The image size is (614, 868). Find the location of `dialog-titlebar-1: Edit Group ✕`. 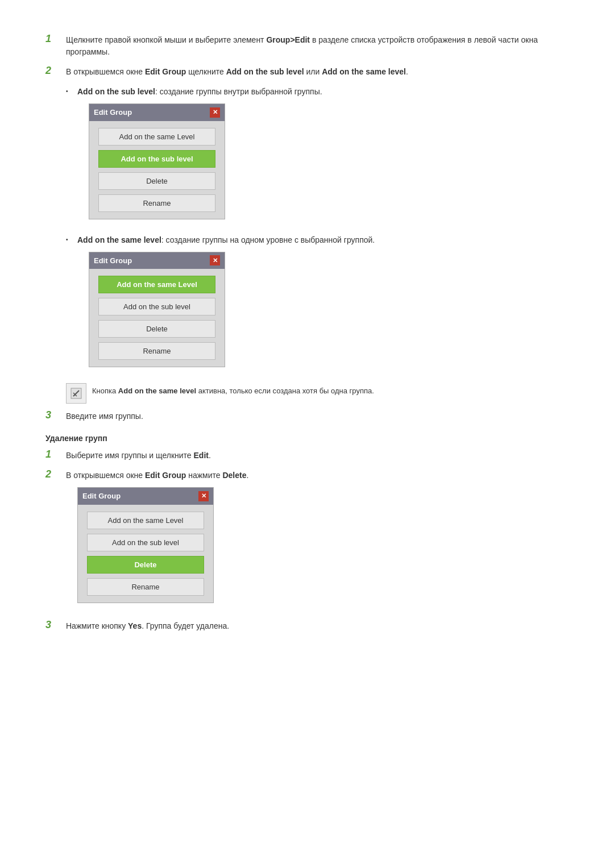

dialog-titlebar-1: Edit Group ✕ is located at coordinates (157, 113).